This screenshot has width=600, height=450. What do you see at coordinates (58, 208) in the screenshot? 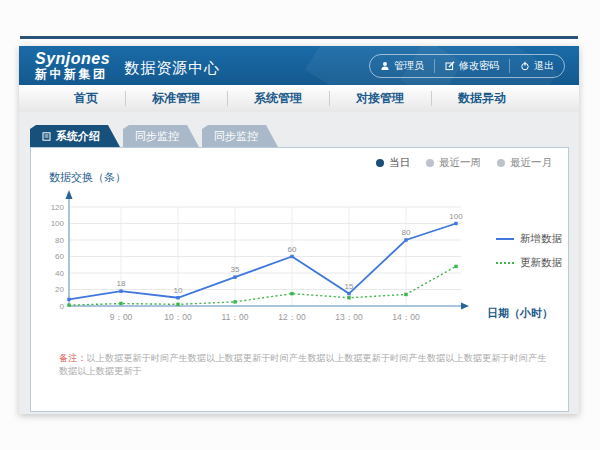
I see `svg-text: 120` at bounding box center [58, 208].